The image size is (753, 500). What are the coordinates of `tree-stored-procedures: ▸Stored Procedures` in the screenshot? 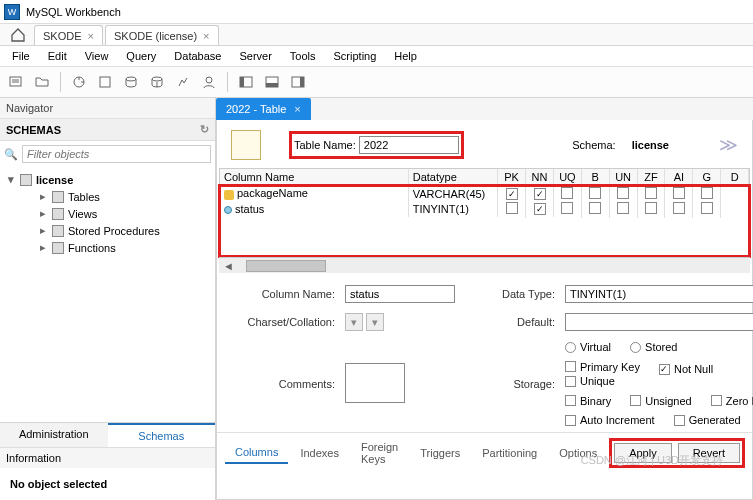 It's located at (108, 230).